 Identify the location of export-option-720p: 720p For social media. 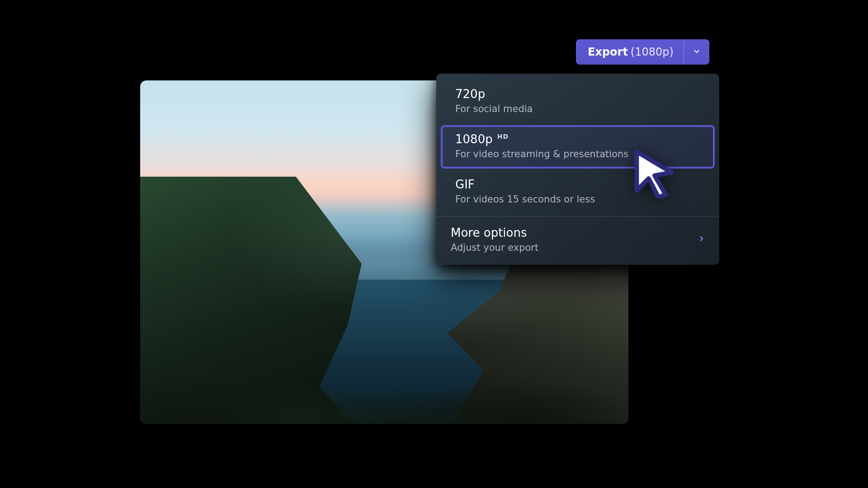
(578, 102).